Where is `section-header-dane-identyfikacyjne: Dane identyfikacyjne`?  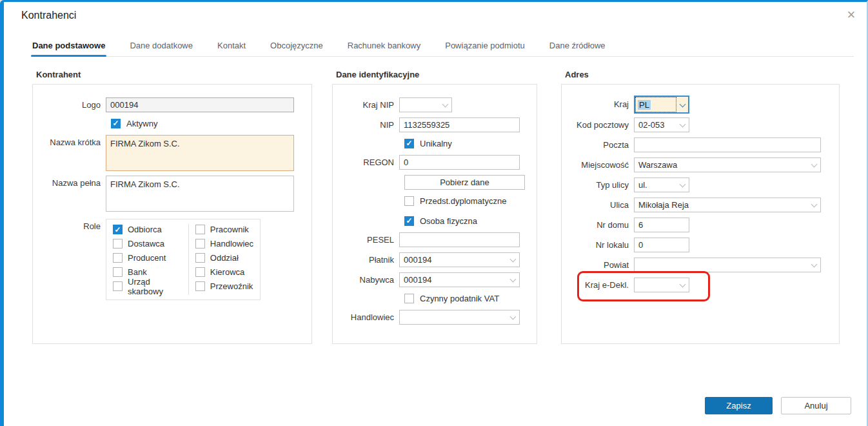
section-header-dane-identyfikacyjne: Dane identyfikacyjne is located at coordinates (378, 75).